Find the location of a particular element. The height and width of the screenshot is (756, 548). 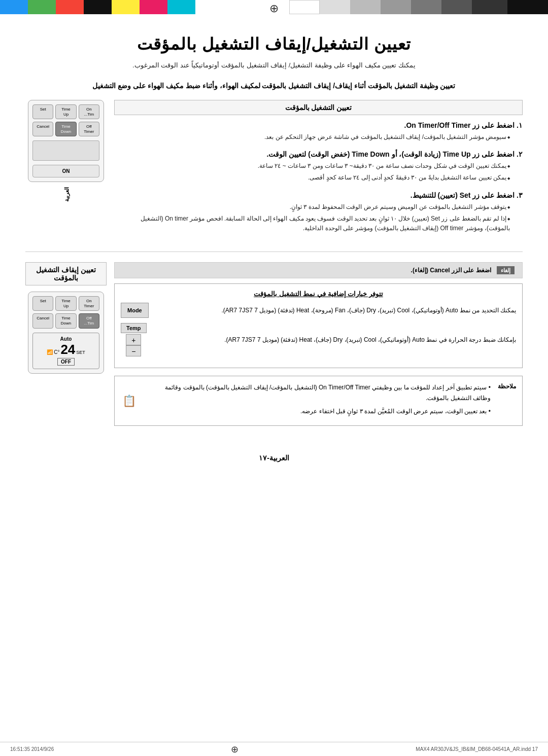

display-unit: °C is located at coordinates (57, 352).